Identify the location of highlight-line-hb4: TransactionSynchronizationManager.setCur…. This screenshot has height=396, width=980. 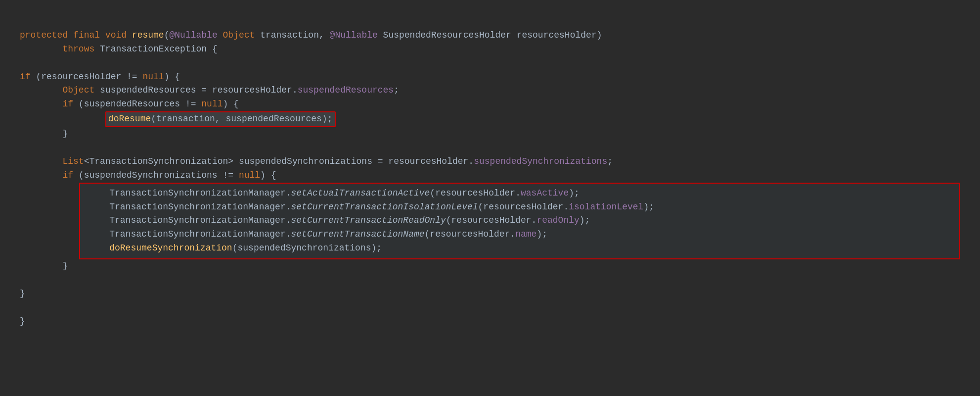
(520, 235).